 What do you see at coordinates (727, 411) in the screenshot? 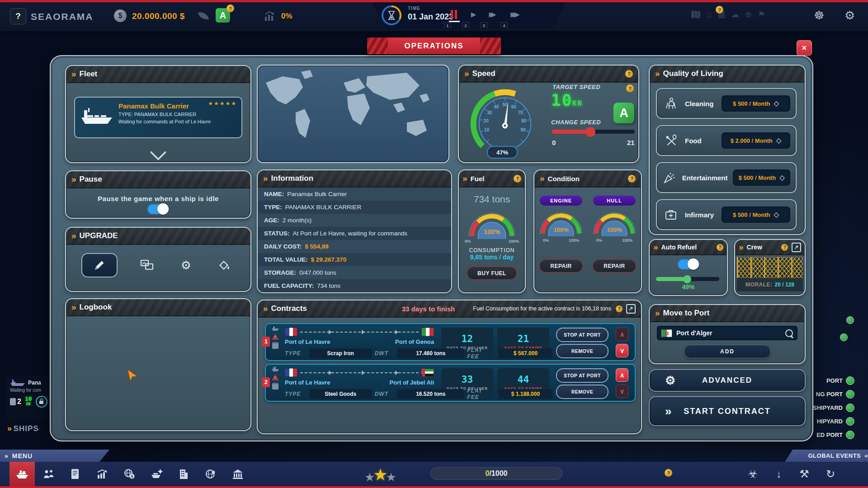
I see `start-contract-button: » START CONTRACT` at bounding box center [727, 411].